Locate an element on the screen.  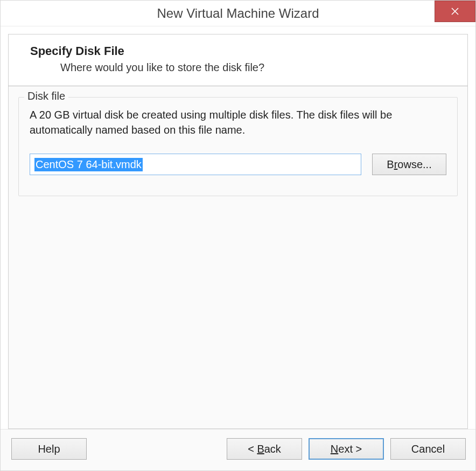
back-button: < Back is located at coordinates (264, 449).